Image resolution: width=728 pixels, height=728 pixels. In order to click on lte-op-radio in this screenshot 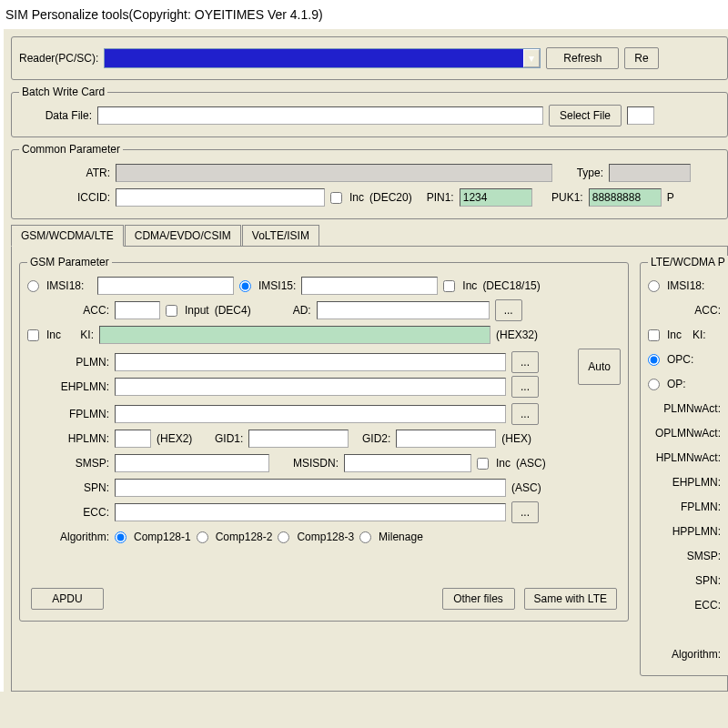, I will do `click(653, 384)`.